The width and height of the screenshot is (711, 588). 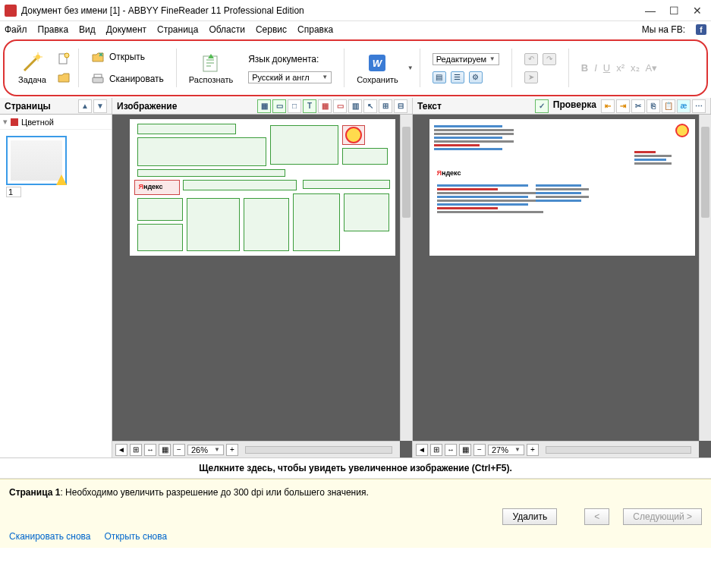 I want to click on text-zoom-value: 27%, so click(x=500, y=450).